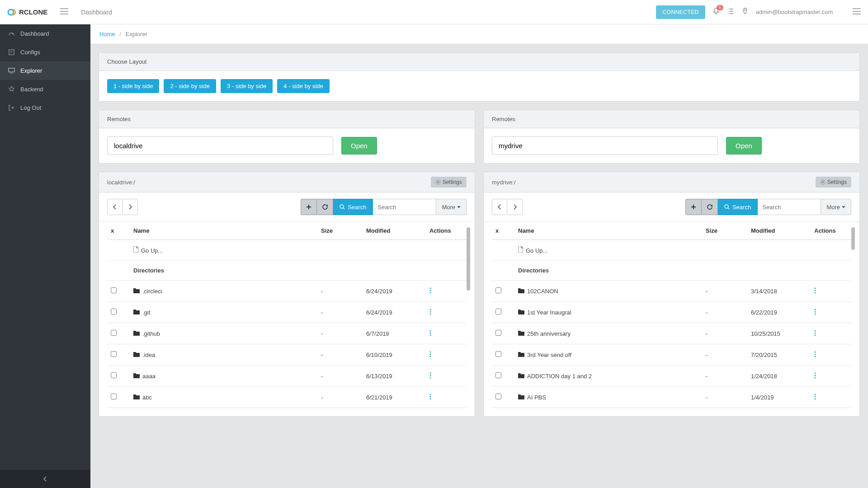 The image size is (868, 488). What do you see at coordinates (834, 182) in the screenshot?
I see `settings-button-right: Settings` at bounding box center [834, 182].